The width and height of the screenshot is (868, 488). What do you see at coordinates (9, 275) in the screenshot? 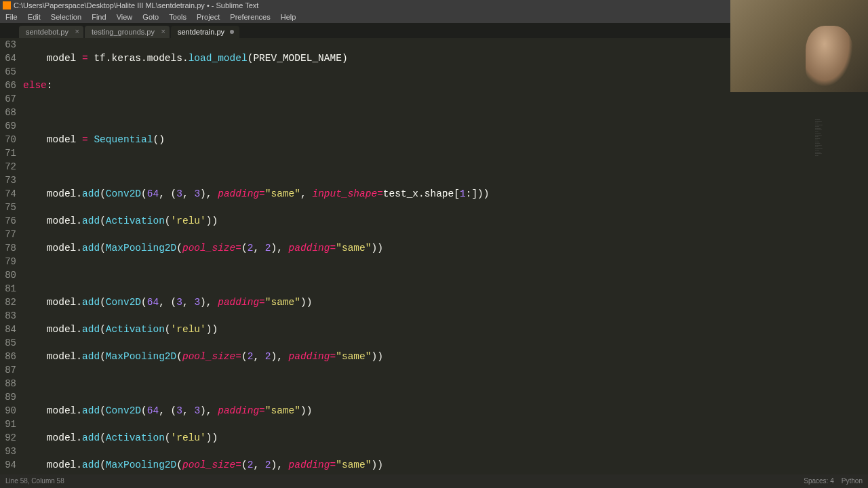
I see `line-number: 80` at bounding box center [9, 275].